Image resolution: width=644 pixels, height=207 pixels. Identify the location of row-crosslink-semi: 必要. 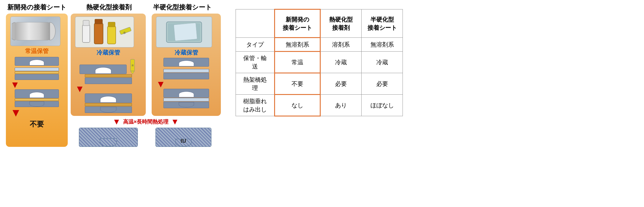
(382, 84).